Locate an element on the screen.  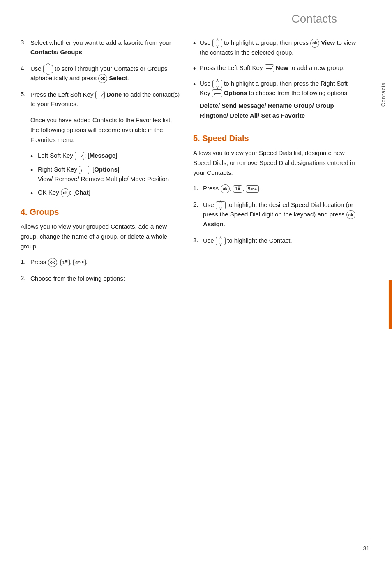
groups-content-2: Choose from the following options: is located at coordinates (106, 278).